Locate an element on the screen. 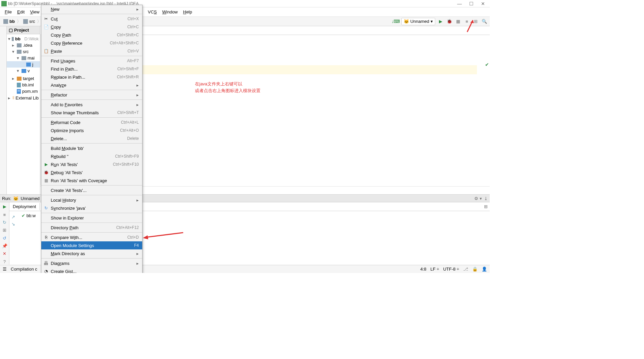 The image size is (644, 359). shortcut: F4 is located at coordinates (136, 245).